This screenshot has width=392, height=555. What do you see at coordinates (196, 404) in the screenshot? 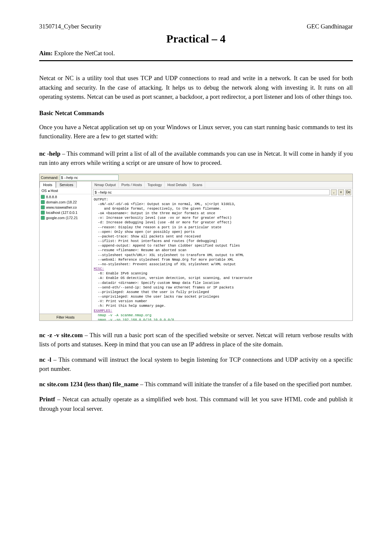
I see `printf-rest: – Netcat can actually operate as a simpl…` at bounding box center [196, 404].